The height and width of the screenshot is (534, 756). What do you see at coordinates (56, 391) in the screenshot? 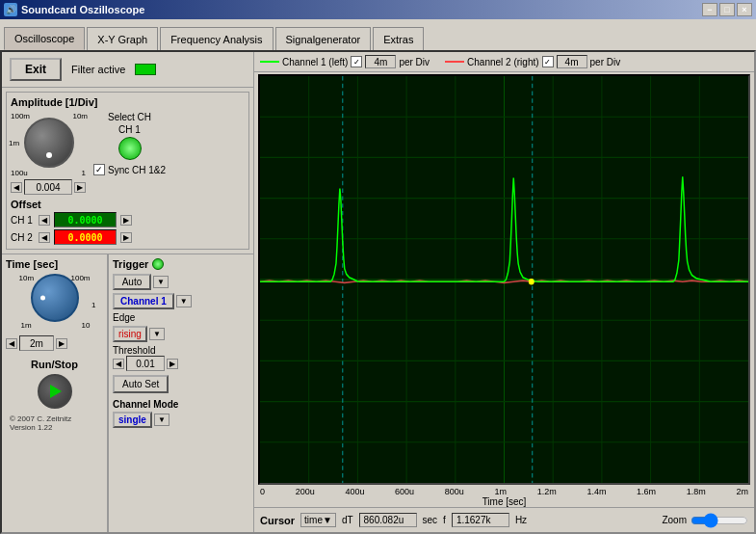
I see `play-icon` at bounding box center [56, 391].